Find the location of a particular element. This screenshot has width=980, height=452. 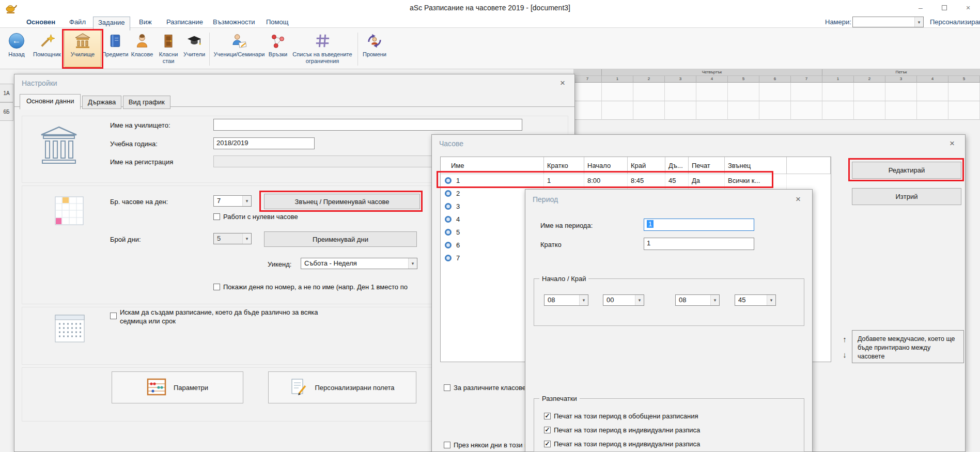

settings-close-icon: × is located at coordinates (563, 83).